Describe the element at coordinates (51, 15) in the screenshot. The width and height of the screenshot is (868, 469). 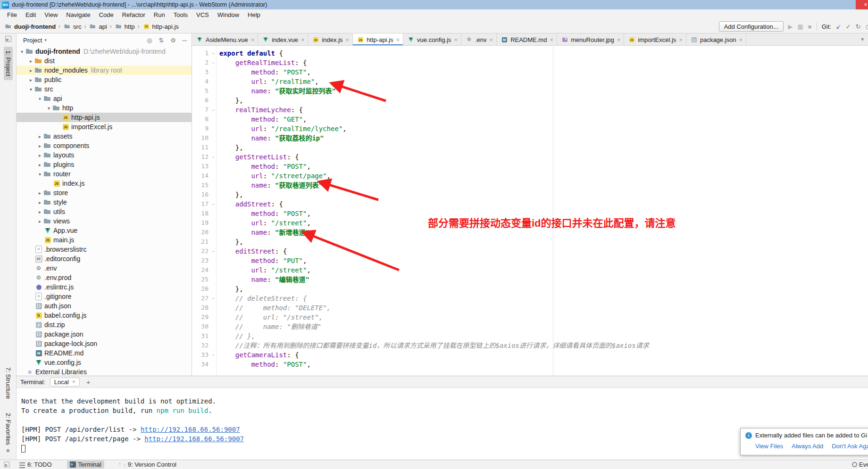
I see `menu-view: View` at that location.